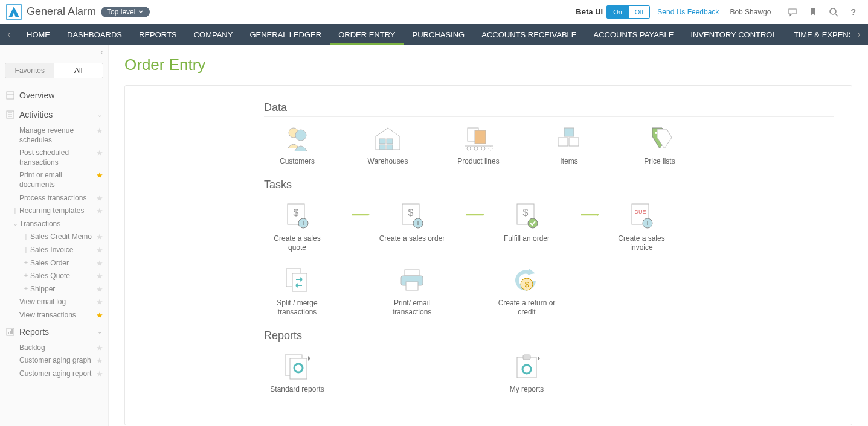 The width and height of the screenshot is (868, 426). I want to click on sidebar-item-process-transactions: Process transactions★, so click(54, 199).